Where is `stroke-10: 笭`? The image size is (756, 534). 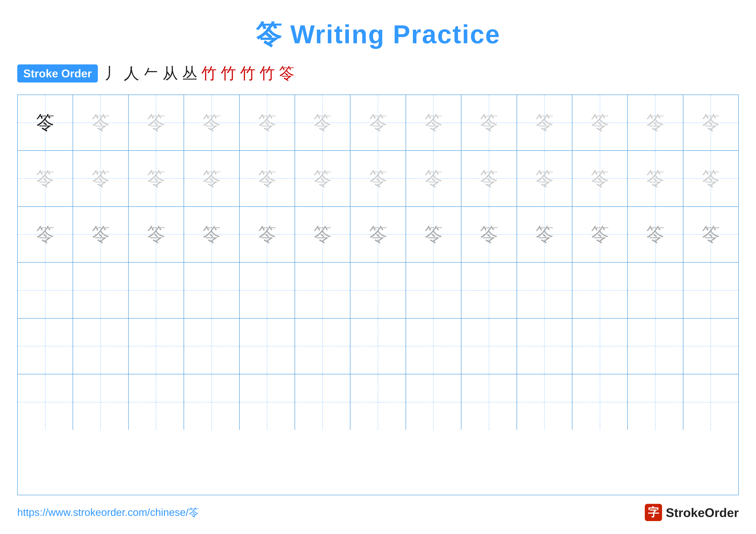 stroke-10: 笭 is located at coordinates (286, 74).